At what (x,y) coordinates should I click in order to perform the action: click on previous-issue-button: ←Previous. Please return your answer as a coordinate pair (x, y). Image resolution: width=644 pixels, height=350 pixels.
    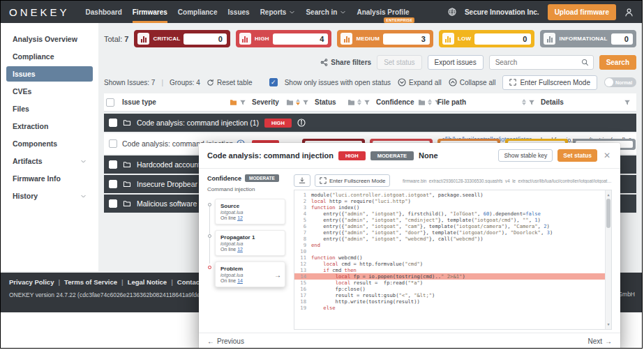
    Looking at the image, I should click on (226, 342).